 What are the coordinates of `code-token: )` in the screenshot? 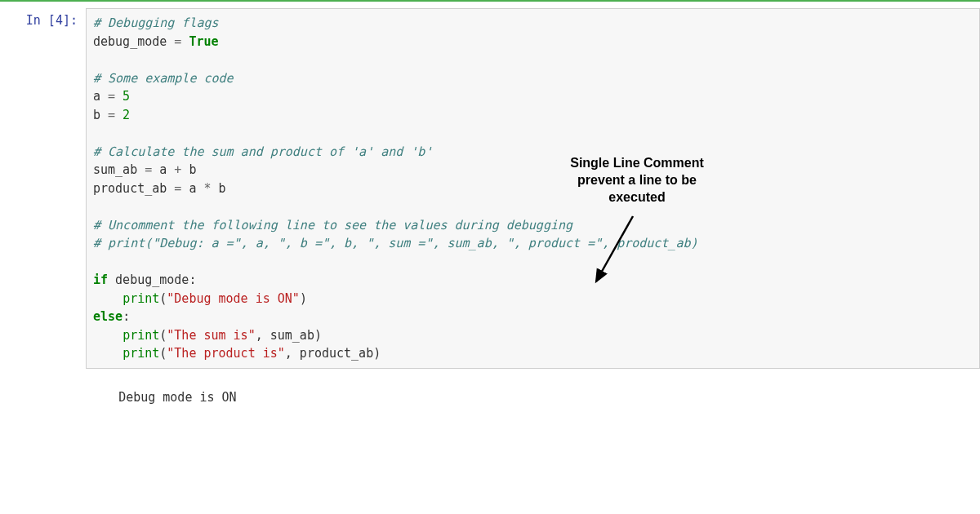 It's located at (304, 299).